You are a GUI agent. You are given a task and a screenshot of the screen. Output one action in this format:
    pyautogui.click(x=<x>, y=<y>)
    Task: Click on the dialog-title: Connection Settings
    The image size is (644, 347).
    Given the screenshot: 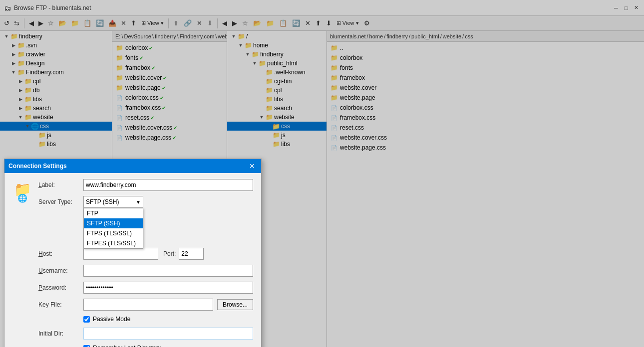 What is the action you would take?
    pyautogui.click(x=38, y=166)
    